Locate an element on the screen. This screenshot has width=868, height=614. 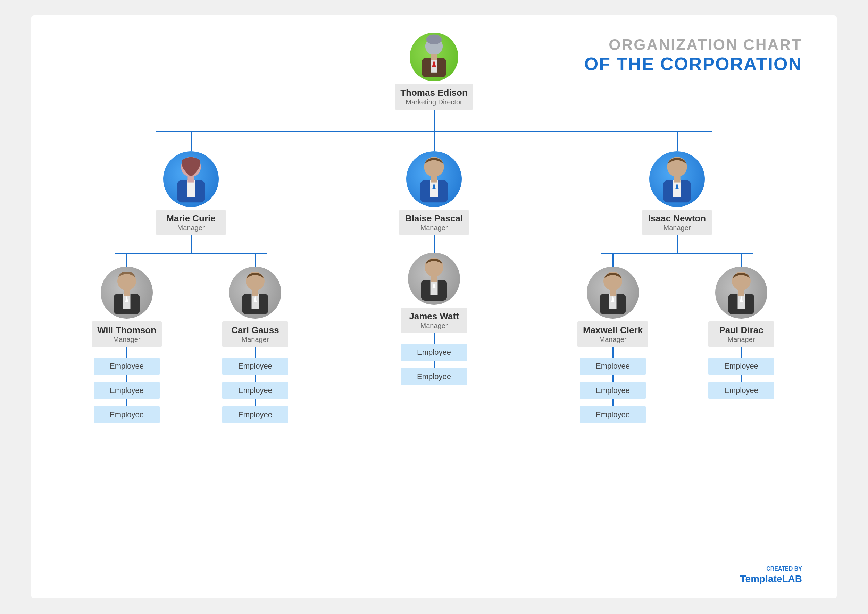
manager-2-node: Isaac Newton Manager is located at coordinates (677, 193).